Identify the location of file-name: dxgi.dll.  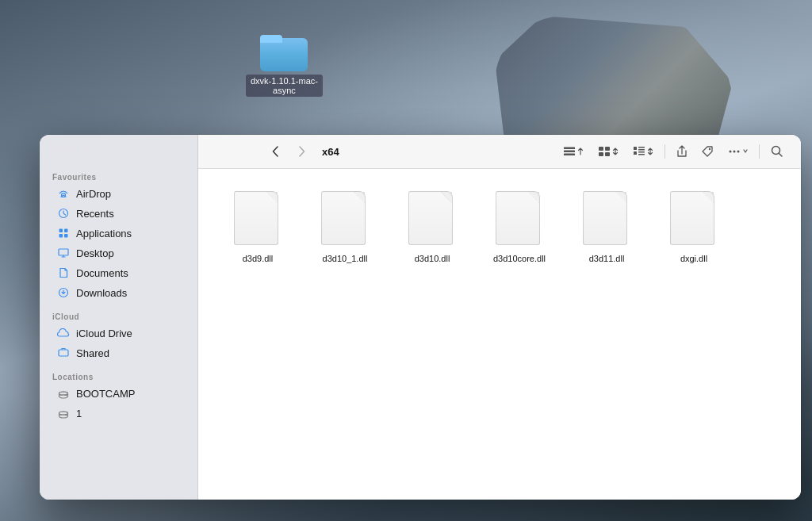
(694, 259).